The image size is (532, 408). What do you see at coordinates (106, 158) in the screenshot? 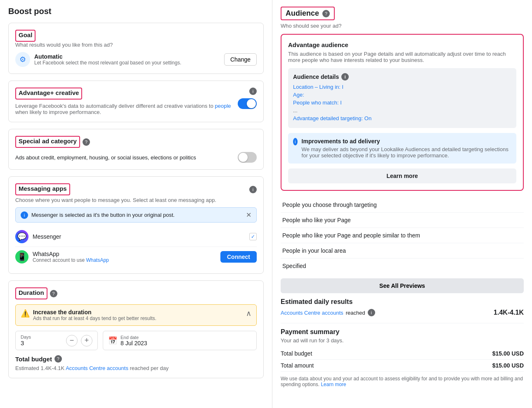
I see `special-ad-toggle-label: Ads about credit, employment, housing, o…` at bounding box center [106, 158].